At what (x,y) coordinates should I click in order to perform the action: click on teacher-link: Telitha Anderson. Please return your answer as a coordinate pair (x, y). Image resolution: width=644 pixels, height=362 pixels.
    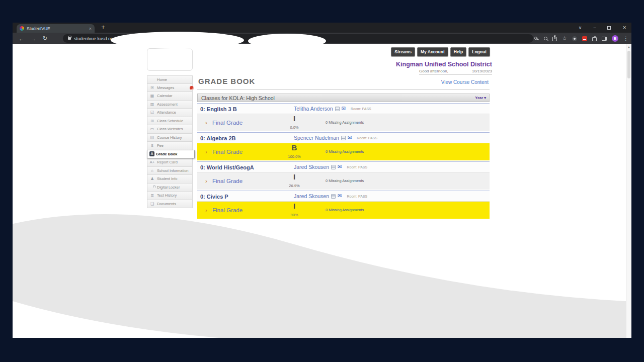
    Looking at the image, I should click on (313, 109).